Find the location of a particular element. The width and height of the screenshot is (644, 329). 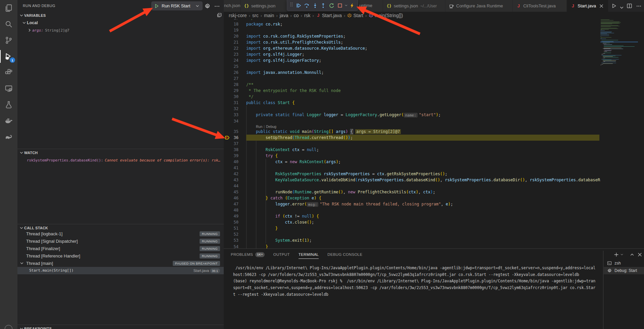

play-dropdown-icon is located at coordinates (614, 6).